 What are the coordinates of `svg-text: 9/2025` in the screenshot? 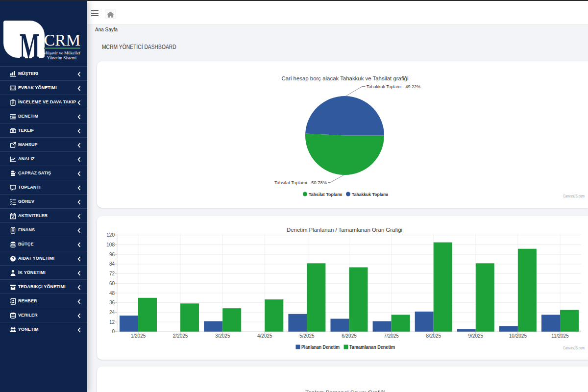 It's located at (476, 336).